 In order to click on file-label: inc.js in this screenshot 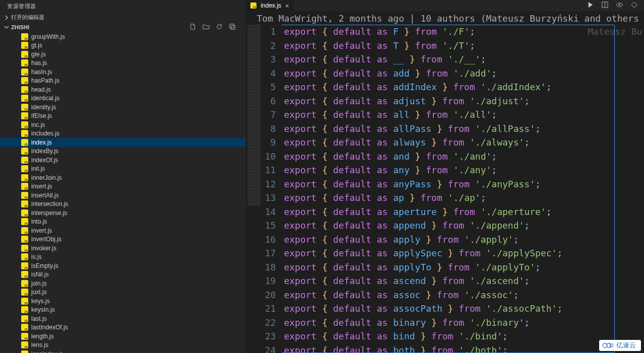, I will do `click(38, 125)`.